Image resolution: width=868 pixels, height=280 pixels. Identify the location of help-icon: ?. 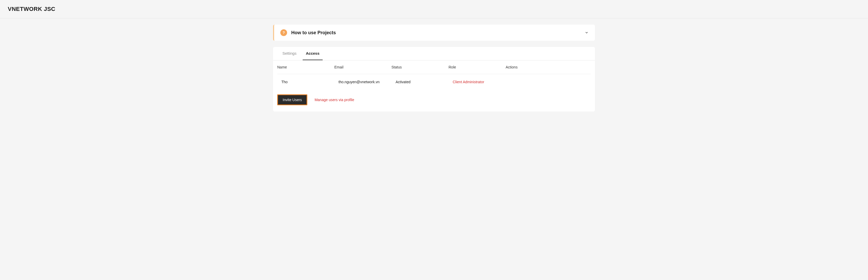
(284, 33).